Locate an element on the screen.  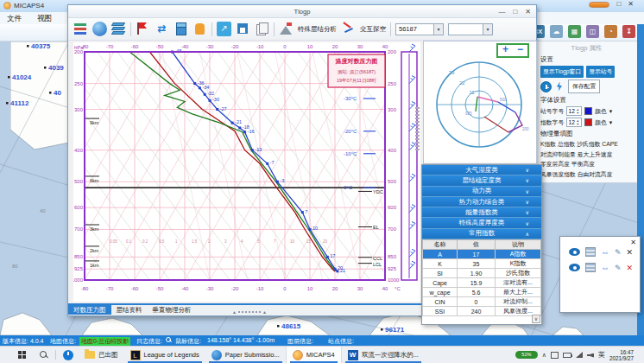
category-大气湿度类: 大气湿度类∨ is located at coordinates (482, 170).